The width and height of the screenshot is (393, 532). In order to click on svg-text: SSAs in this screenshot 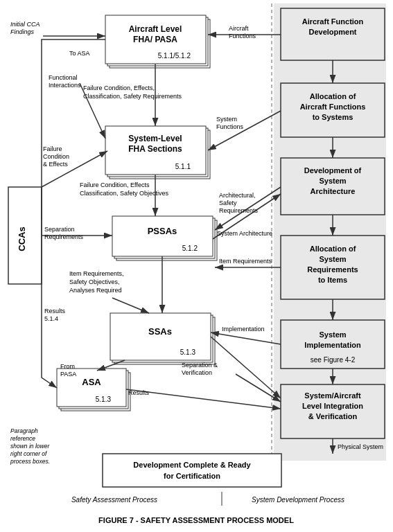, I will do `click(160, 331)`.